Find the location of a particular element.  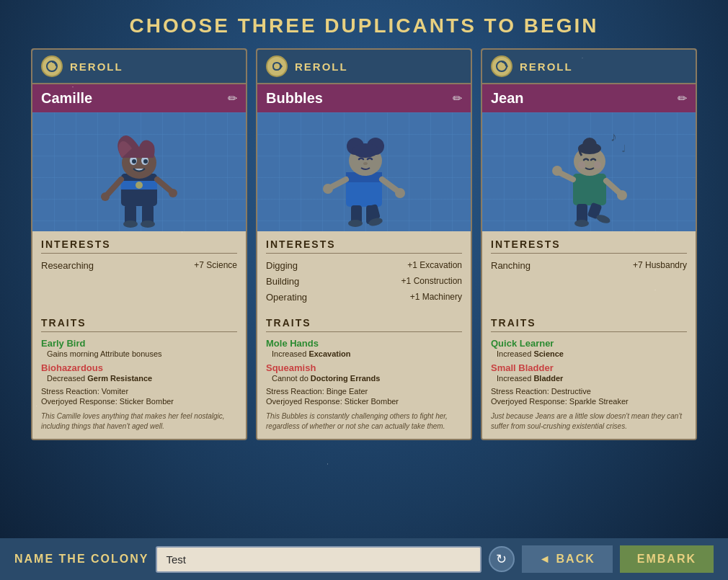

interest-row-2-bubbles: Operating +1 Machinery is located at coordinates (364, 298).